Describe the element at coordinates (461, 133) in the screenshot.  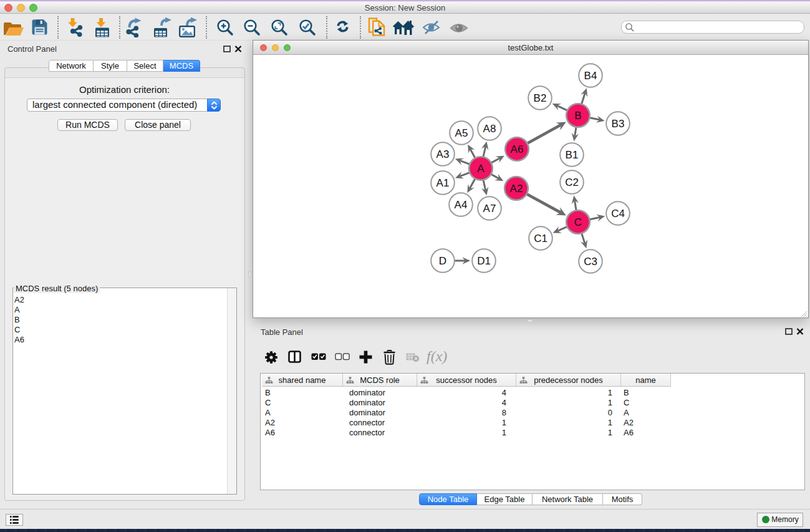
I see `svg-text: A5` at that location.